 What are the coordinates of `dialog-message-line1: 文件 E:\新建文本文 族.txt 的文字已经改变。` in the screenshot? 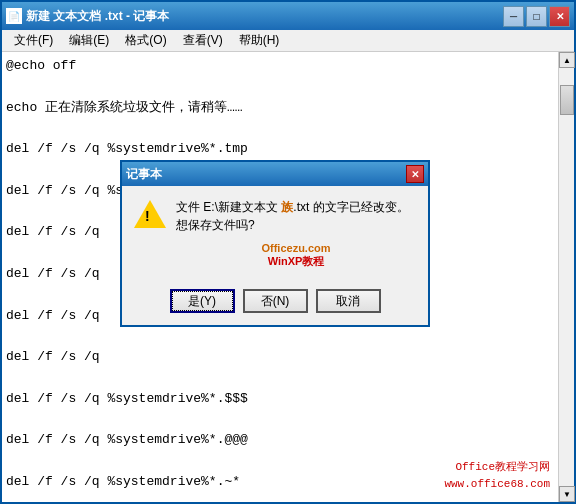 It's located at (292, 207).